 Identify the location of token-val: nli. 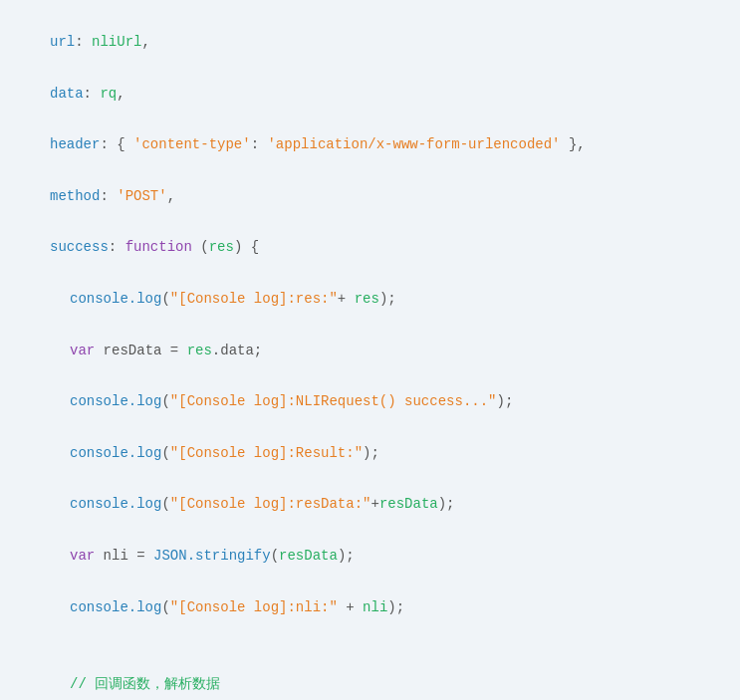
(374, 608).